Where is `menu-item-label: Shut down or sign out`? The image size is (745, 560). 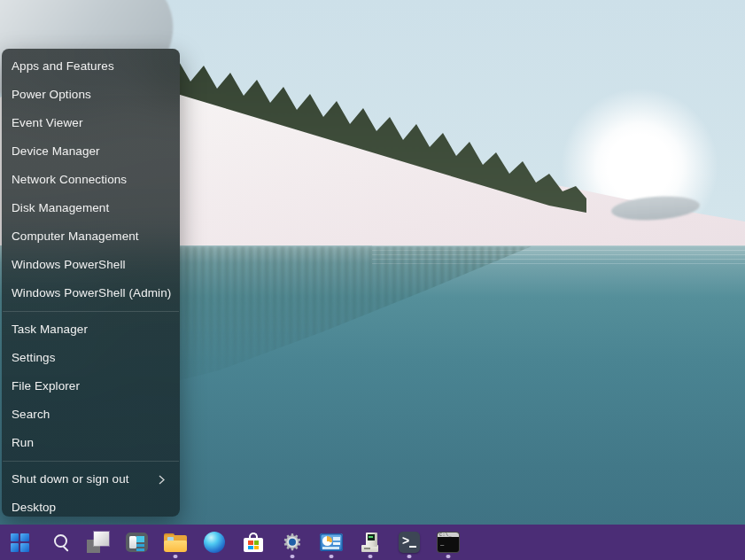 menu-item-label: Shut down or sign out is located at coordinates (71, 479).